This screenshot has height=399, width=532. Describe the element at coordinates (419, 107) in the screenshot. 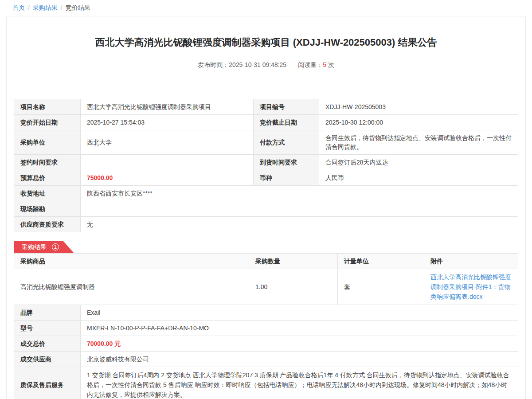

I see `project-code-value: XDJJ-HW-202505003` at that location.